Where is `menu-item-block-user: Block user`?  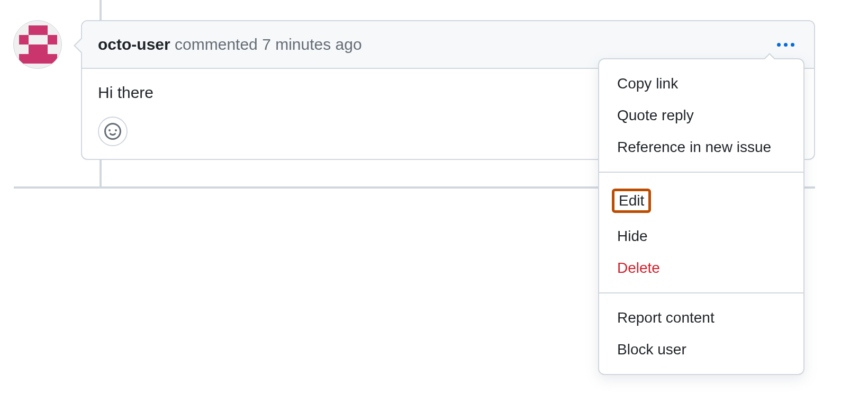 menu-item-block-user: Block user is located at coordinates (701, 350).